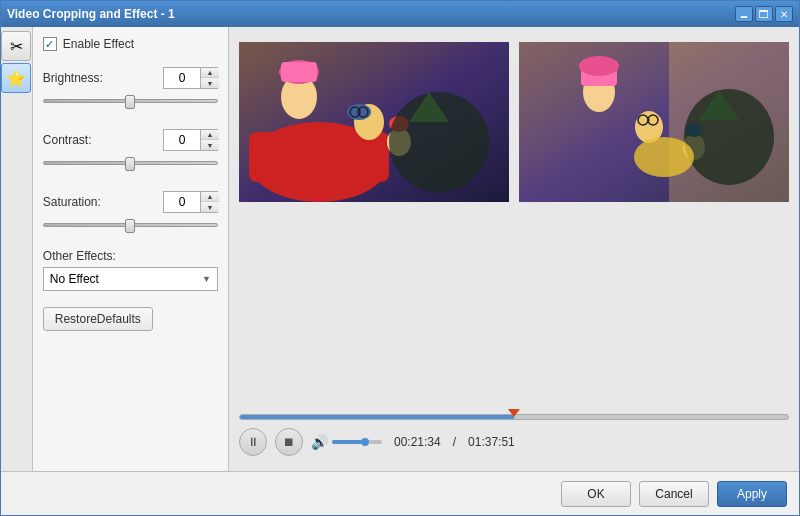 This screenshot has height=516, width=800. I want to click on saturation-down-button: ▼, so click(210, 207).